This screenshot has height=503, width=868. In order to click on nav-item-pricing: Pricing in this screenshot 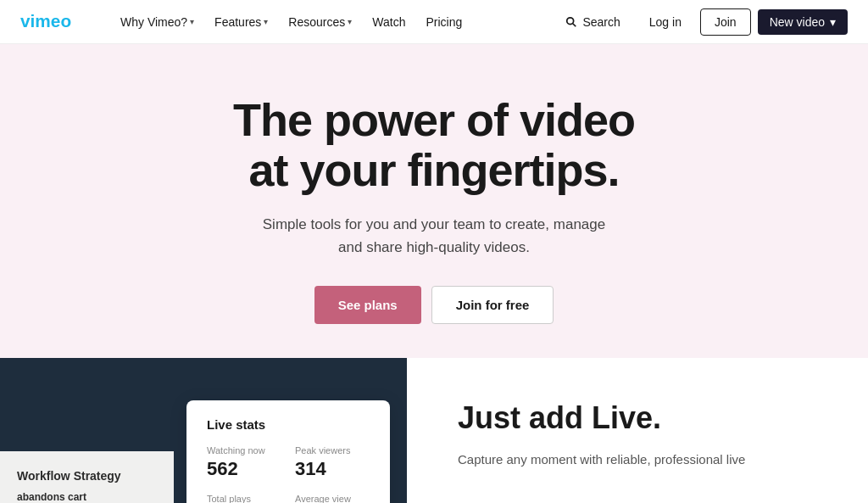, I will do `click(444, 22)`.